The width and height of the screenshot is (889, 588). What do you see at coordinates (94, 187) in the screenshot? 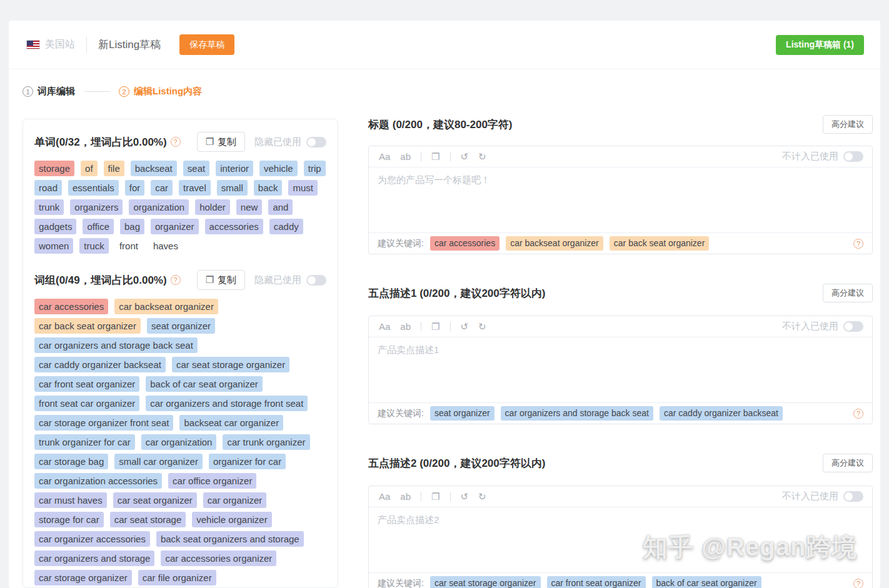
I see `keyword-tag: essentials` at bounding box center [94, 187].